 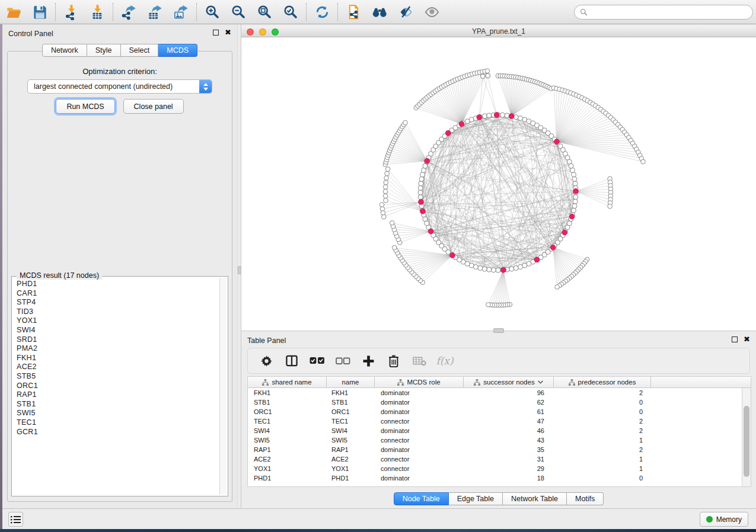 What do you see at coordinates (343, 361) in the screenshot?
I see `deselect-all-icon` at bounding box center [343, 361].